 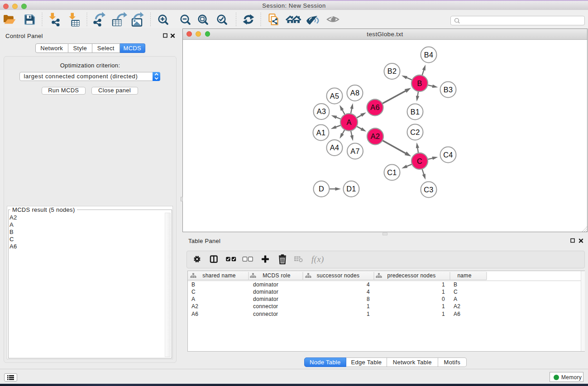 What do you see at coordinates (416, 111) in the screenshot?
I see `svg-text: B1` at bounding box center [416, 111].